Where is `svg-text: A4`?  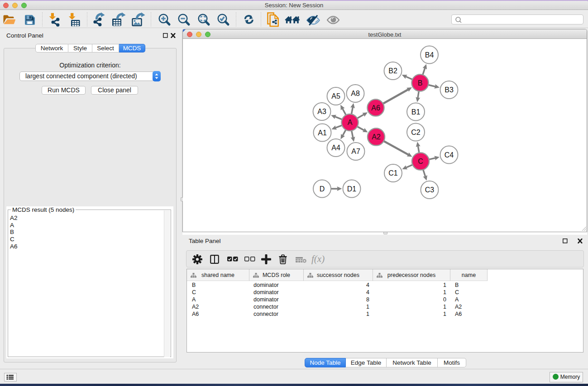
svg-text: A4 is located at coordinates (336, 148).